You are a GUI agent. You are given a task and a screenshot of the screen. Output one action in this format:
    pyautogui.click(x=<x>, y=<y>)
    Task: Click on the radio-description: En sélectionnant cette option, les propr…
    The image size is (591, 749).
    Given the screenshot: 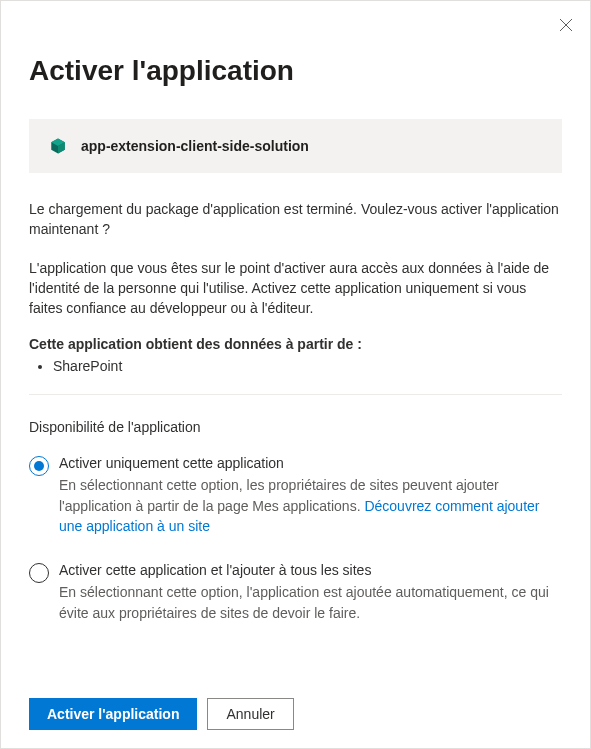 What is the action you would take?
    pyautogui.click(x=310, y=506)
    